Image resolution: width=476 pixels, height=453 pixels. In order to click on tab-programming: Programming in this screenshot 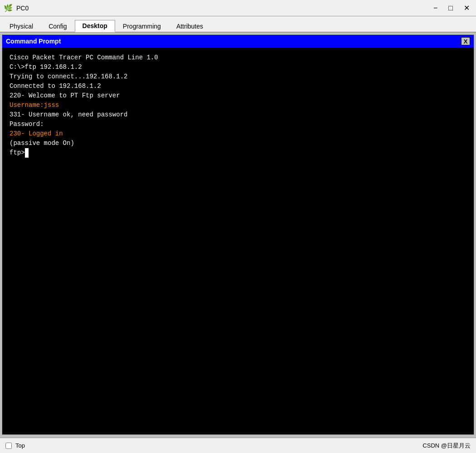, I will do `click(142, 26)`.